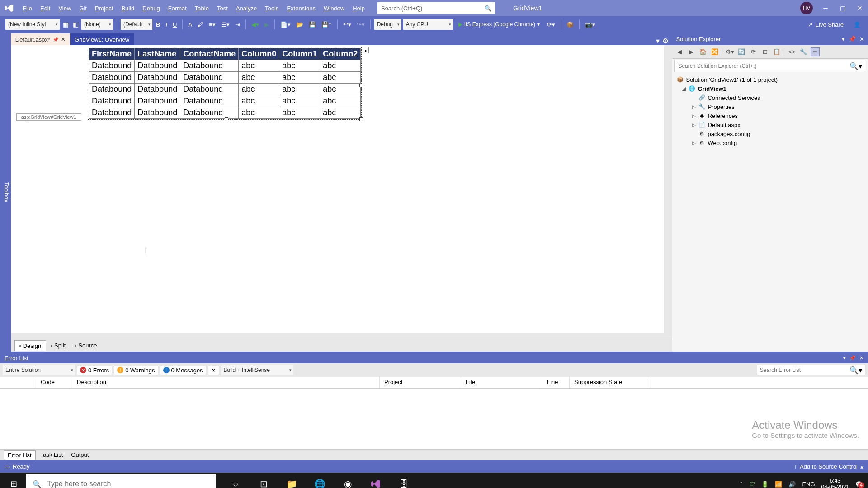  I want to click on close-icon: ✕, so click(63, 39).